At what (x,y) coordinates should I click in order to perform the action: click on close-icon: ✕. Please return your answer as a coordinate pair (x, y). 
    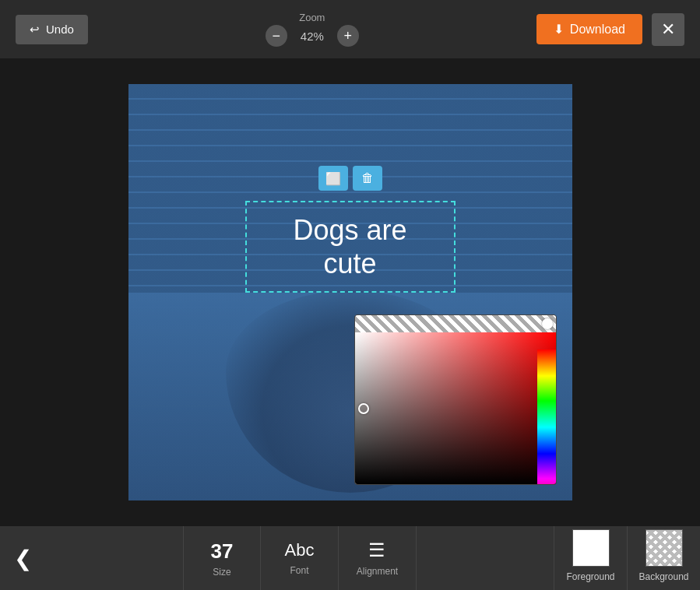
    Looking at the image, I should click on (668, 30).